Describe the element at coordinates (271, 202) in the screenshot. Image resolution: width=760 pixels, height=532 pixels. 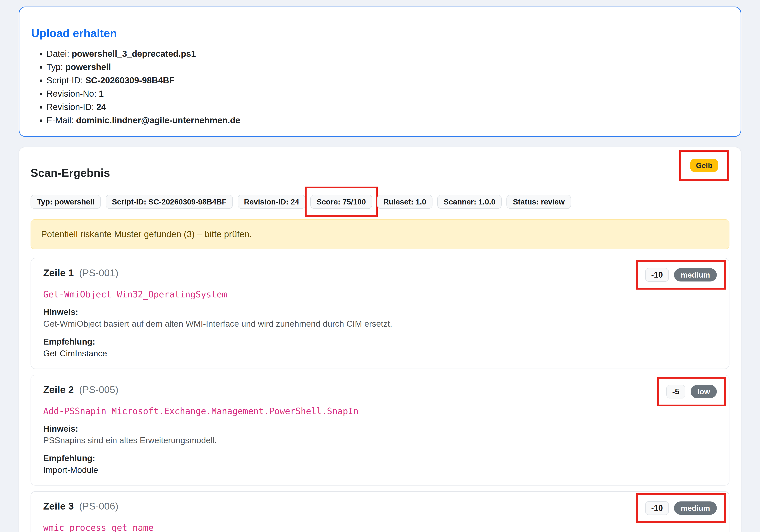
I see `meta-badge-wrap: Revision-ID: 24` at that location.